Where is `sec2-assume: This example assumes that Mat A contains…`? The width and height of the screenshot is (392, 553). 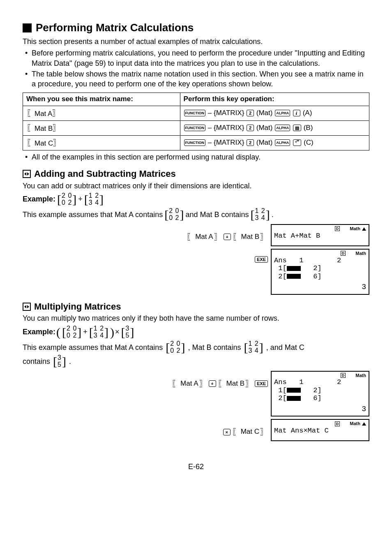
sec2-assume: This example assumes that Mat A contains… is located at coordinates (196, 354).